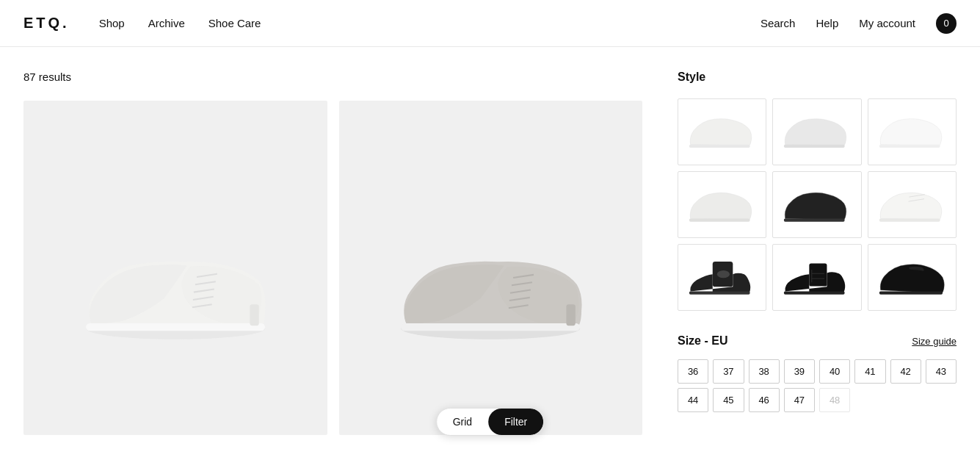 This screenshot has height=471, width=980. I want to click on style-grid, so click(817, 204).